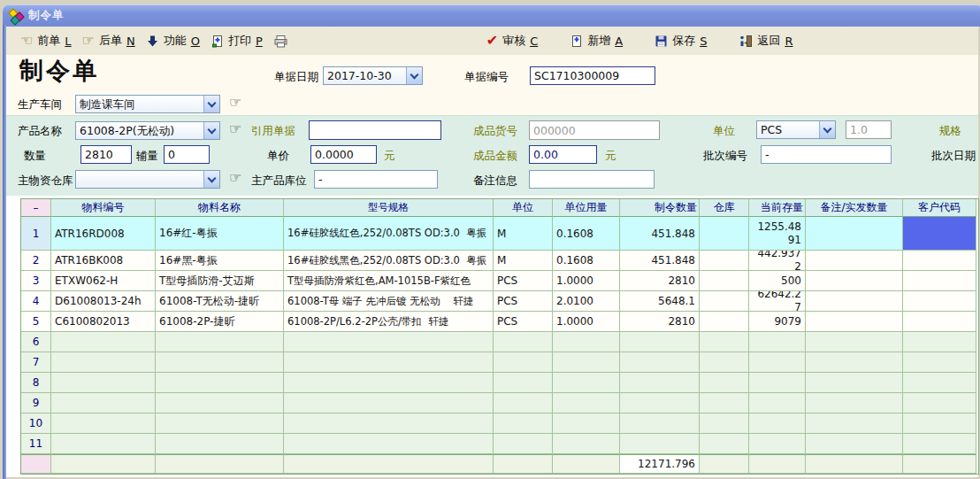  Describe the element at coordinates (36, 208) in the screenshot. I see `column-header-num: –` at that location.